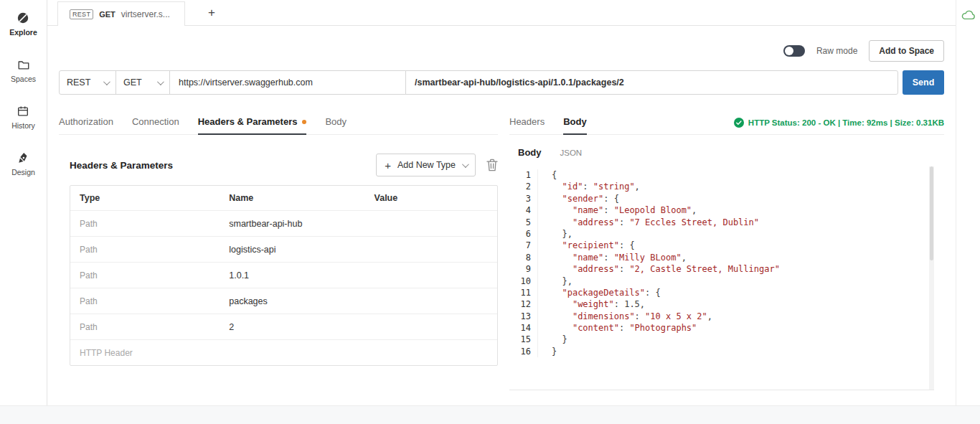 The width and height of the screenshot is (980, 424). What do you see at coordinates (931, 214) in the screenshot?
I see `scrollbar-thumb` at bounding box center [931, 214].